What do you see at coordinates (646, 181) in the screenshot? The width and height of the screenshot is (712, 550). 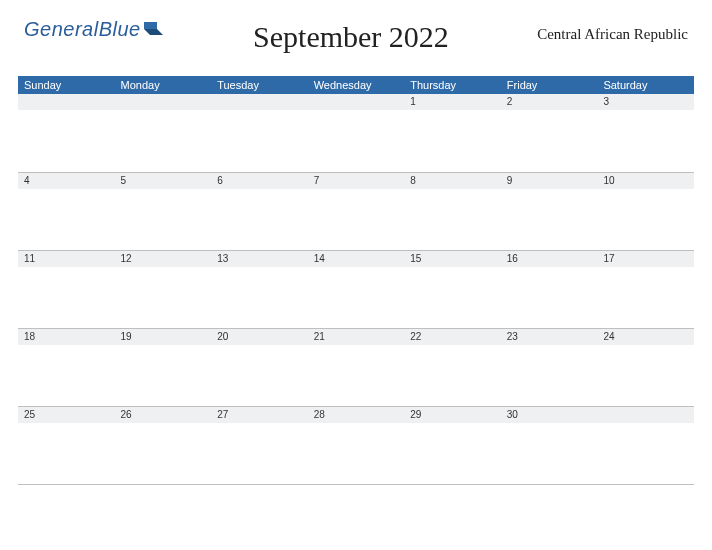 I see `day-number: 10` at bounding box center [646, 181].